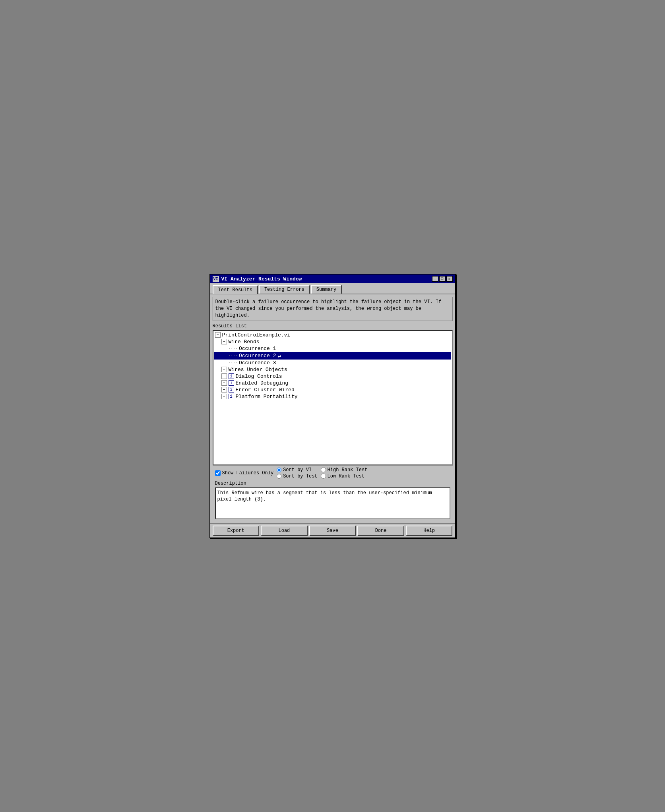 Image resolution: width=665 pixels, height=812 pixels. Describe the element at coordinates (442, 279) in the screenshot. I see `title-controls: _ □ ✕` at that location.